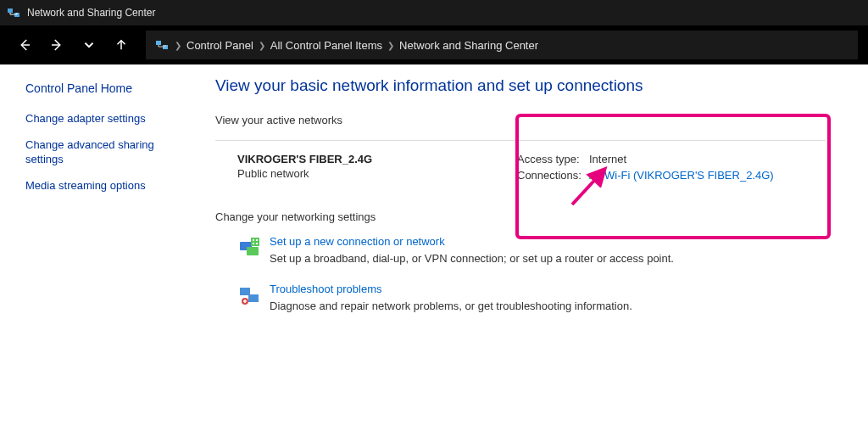 This screenshot has width=868, height=437. I want to click on breadcrumb-item: Control Panel, so click(220, 46).